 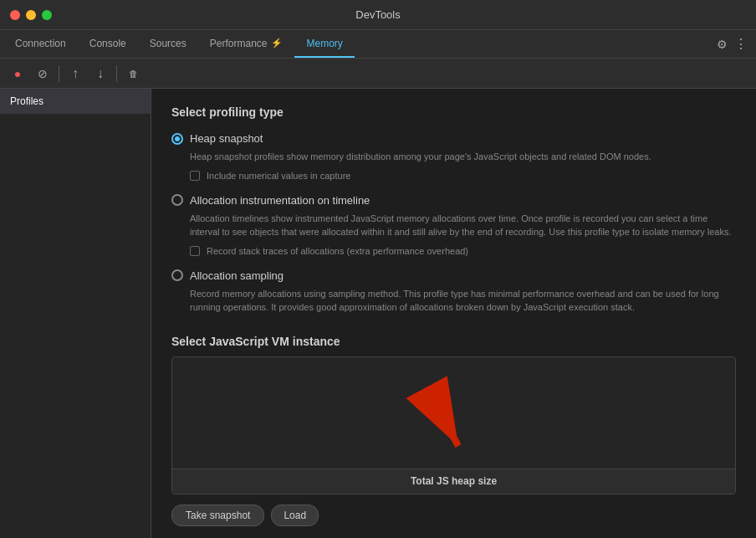 What do you see at coordinates (43, 74) in the screenshot?
I see `stop-button: ⊘` at bounding box center [43, 74].